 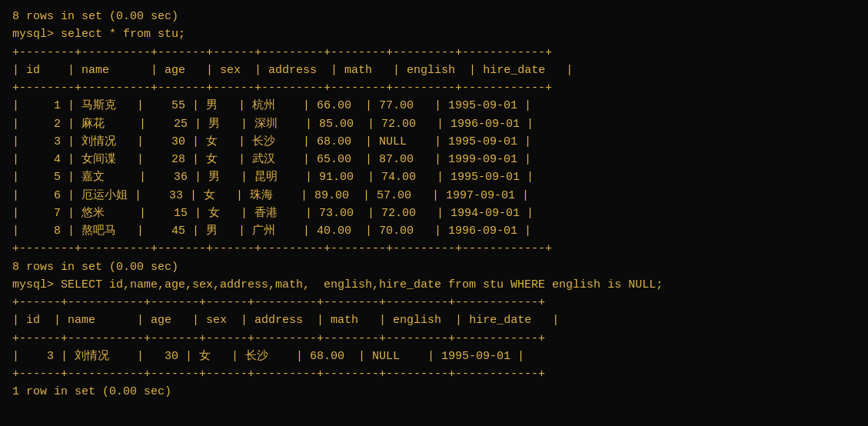 What do you see at coordinates (434, 160) in the screenshot?
I see `table-row: | 4 | 女间谍 | 28 | 女 | 武汉 | 65.00 | 87.00 …` at bounding box center [434, 160].